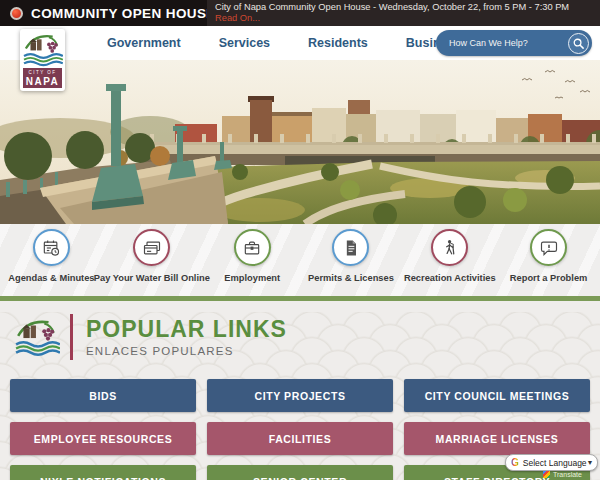  Describe the element at coordinates (548, 262) in the screenshot. I see `quick-link-report-problem: Report a Problem` at that location.